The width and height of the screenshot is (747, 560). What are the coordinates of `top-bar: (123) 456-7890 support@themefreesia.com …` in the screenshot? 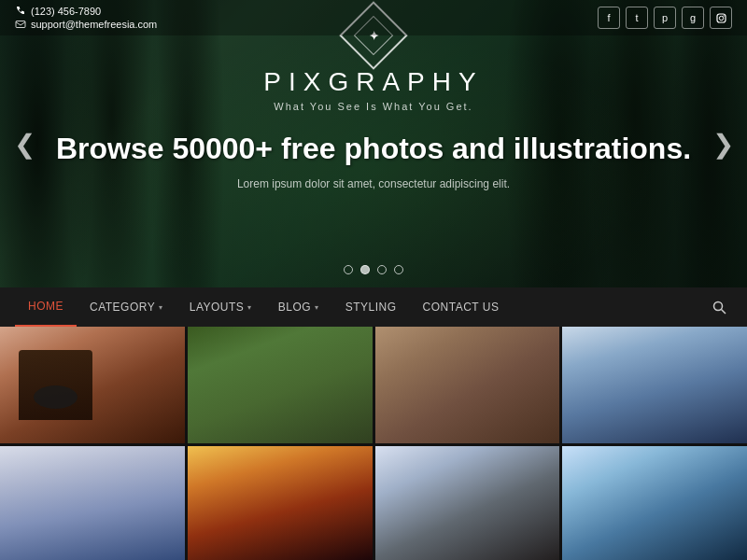 It's located at (374, 18).